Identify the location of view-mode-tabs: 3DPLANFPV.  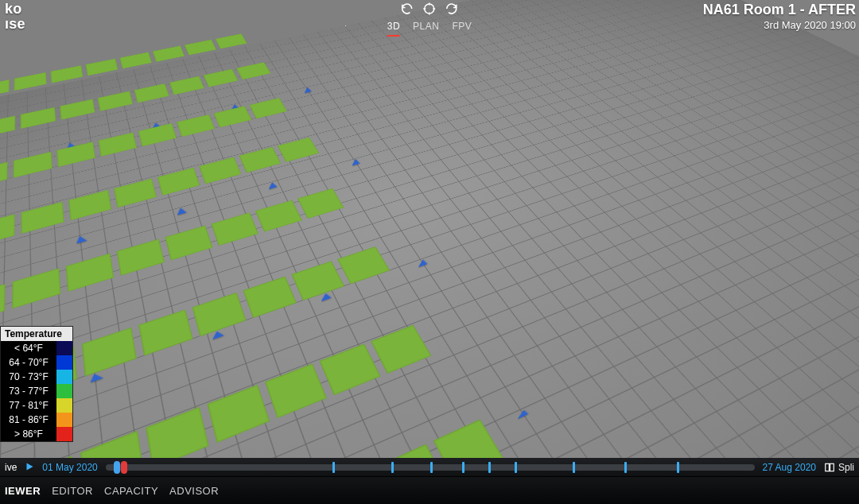
(430, 29).